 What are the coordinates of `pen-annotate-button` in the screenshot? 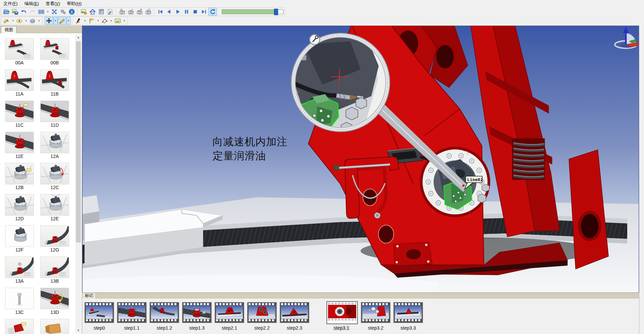 It's located at (78, 21).